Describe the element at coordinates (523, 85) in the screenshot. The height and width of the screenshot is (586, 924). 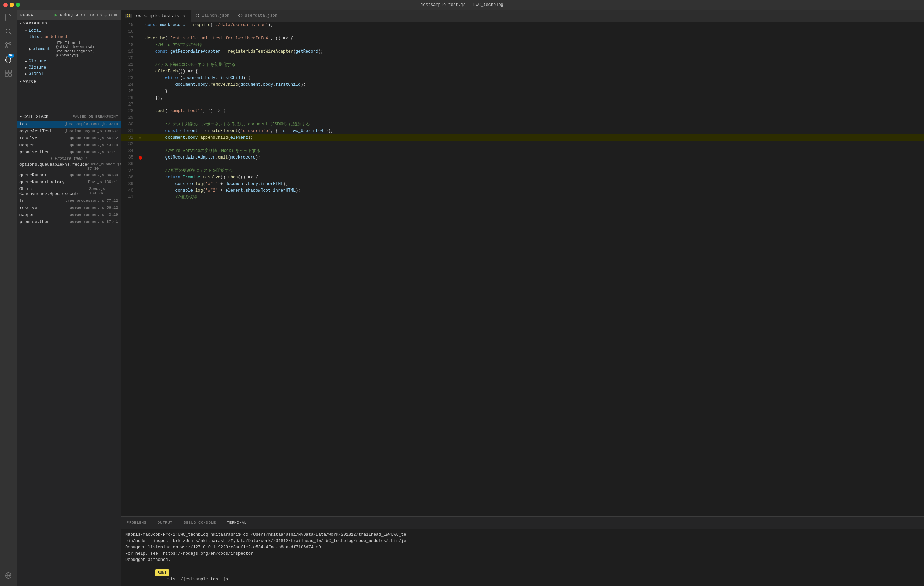
I see `code-line-24: 24 document.body.removeChild(document.bo…` at that location.